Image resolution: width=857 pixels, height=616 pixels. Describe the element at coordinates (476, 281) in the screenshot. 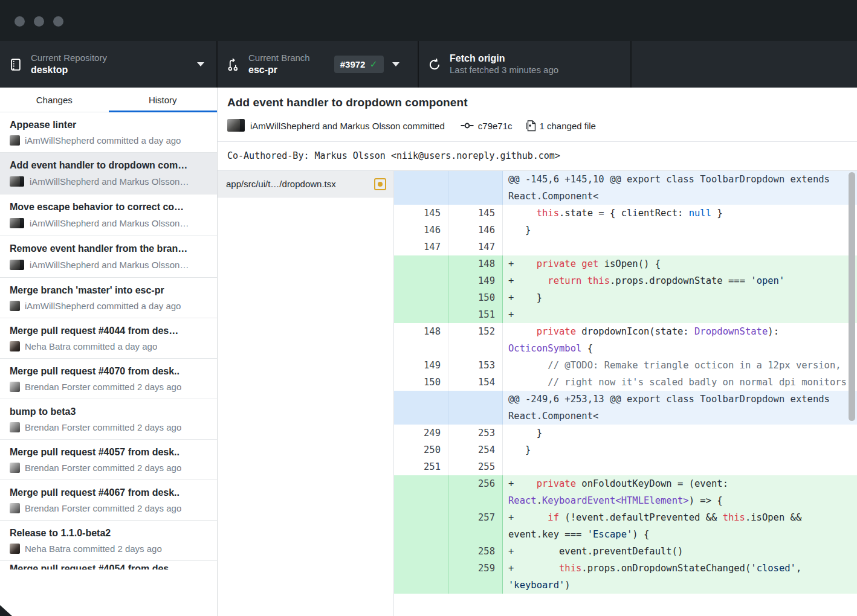

I see `diff-new-line-number: 149` at that location.